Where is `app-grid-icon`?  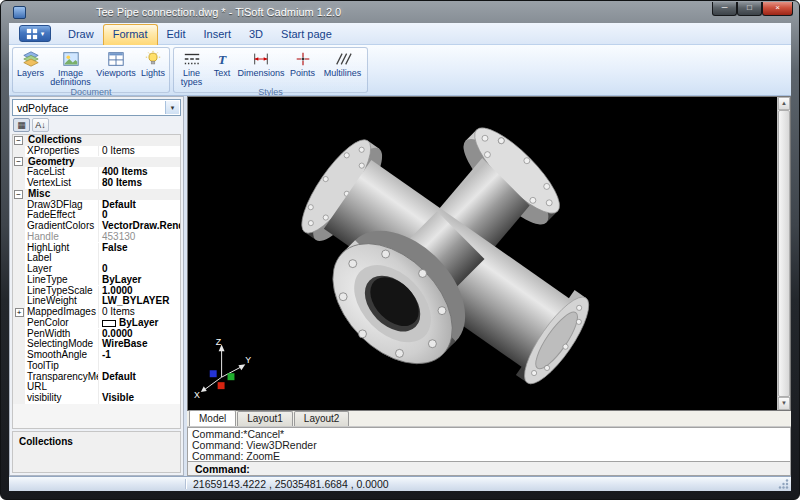 app-grid-icon is located at coordinates (32, 34).